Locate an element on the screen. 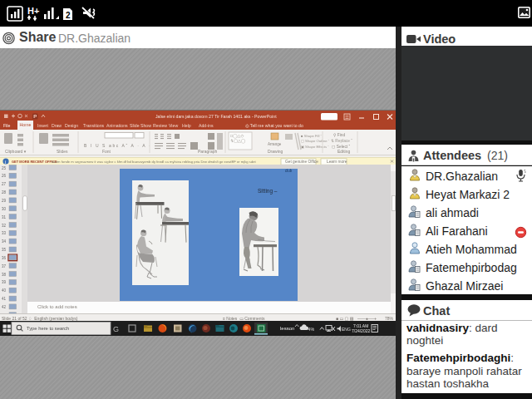 This screenshot has width=532, height=399. svg-text: 25 is located at coordinates (4, 168).